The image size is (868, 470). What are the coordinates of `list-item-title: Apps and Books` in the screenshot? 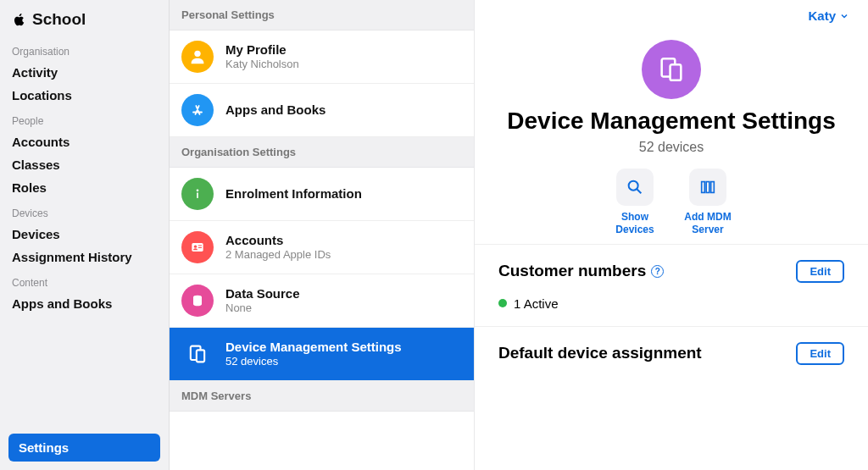 It's located at (275, 110).